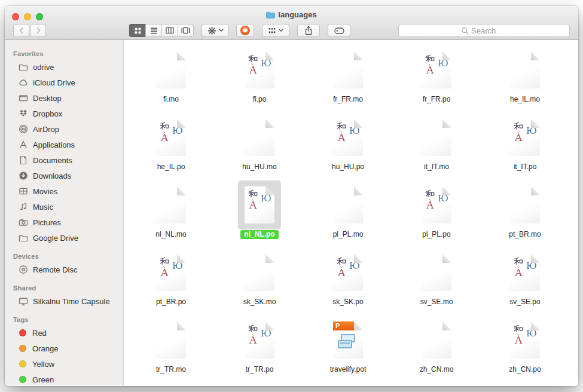 This screenshot has height=392, width=583. What do you see at coordinates (484, 30) in the screenshot?
I see `search-field` at bounding box center [484, 30].